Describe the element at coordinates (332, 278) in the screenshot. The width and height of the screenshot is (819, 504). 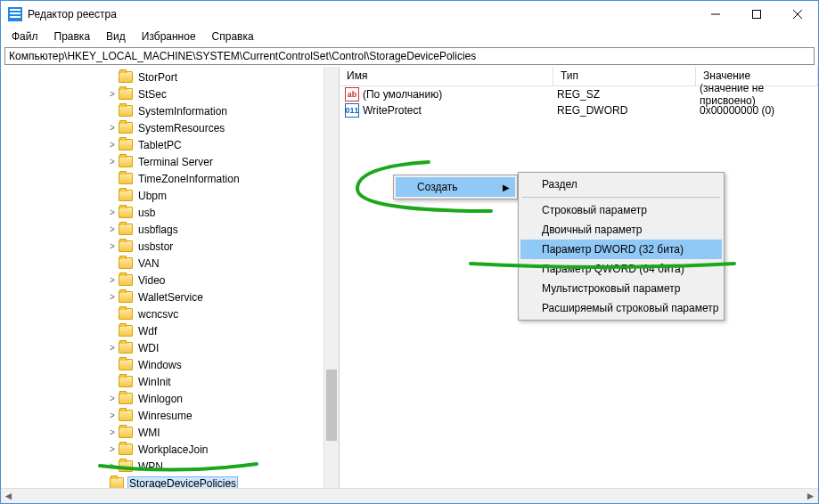
I see `tree-scrollbar` at that location.